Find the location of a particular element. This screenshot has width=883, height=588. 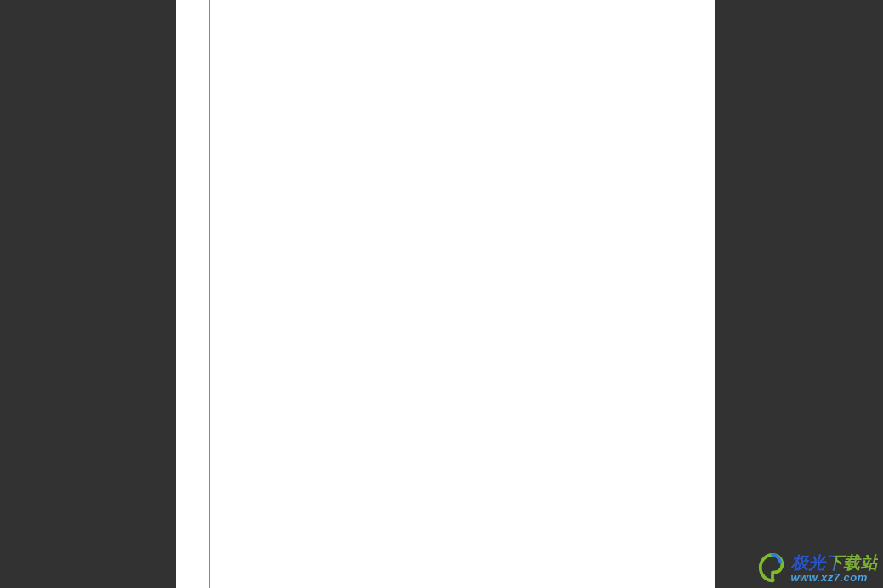

watermark-text-block: 极光下载站 www.xz7.com is located at coordinates (835, 569).